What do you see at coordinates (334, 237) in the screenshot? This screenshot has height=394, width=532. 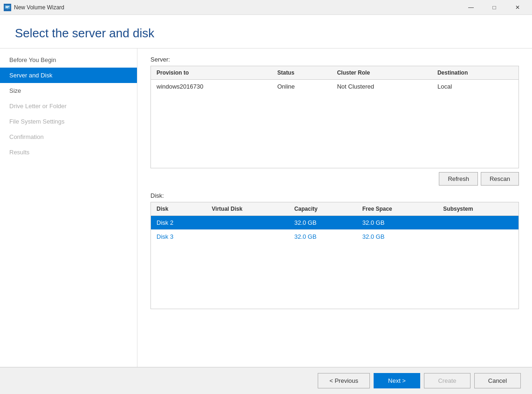 I see `table-row: Disk 3 32.0 GB 32.0 GB` at bounding box center [334, 237].